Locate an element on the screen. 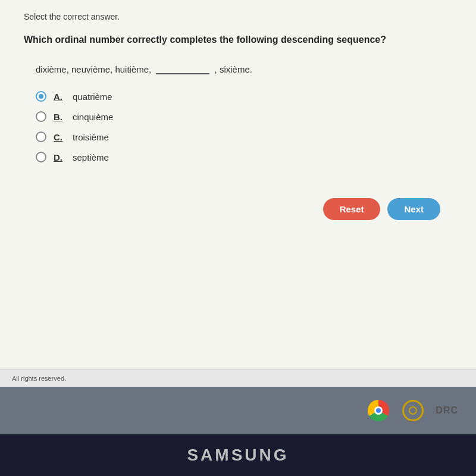 This screenshot has height=476, width=476. footer-bar: All rights reserved. is located at coordinates (238, 378).